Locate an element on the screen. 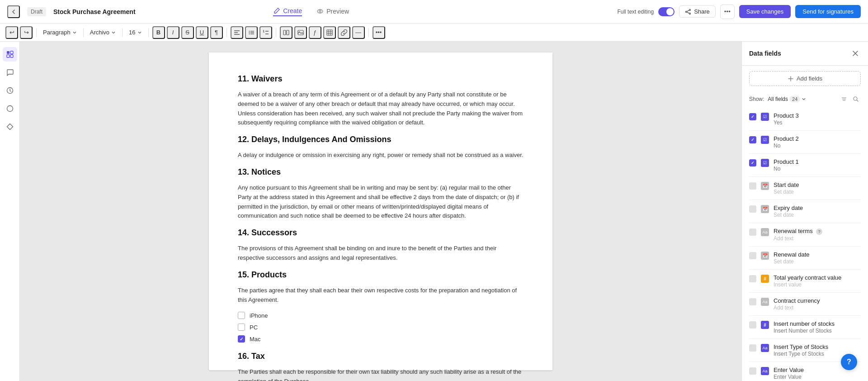 This screenshot has height=381, width=868. data-fields-sidebar-btn is located at coordinates (10, 54).